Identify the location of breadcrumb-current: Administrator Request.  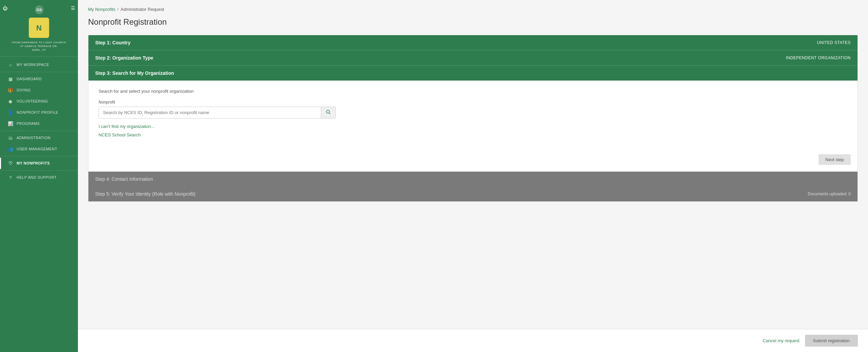
(142, 9).